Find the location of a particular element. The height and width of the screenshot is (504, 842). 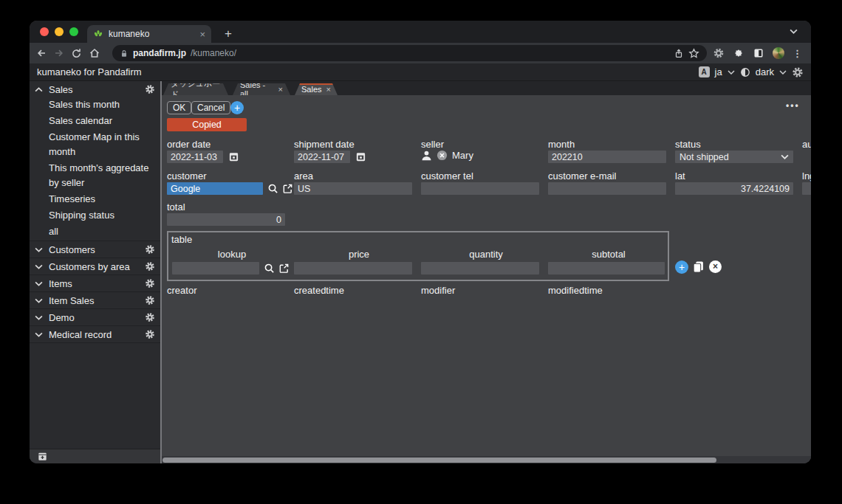

sidebar-item-sales: Sales is located at coordinates (95, 89).